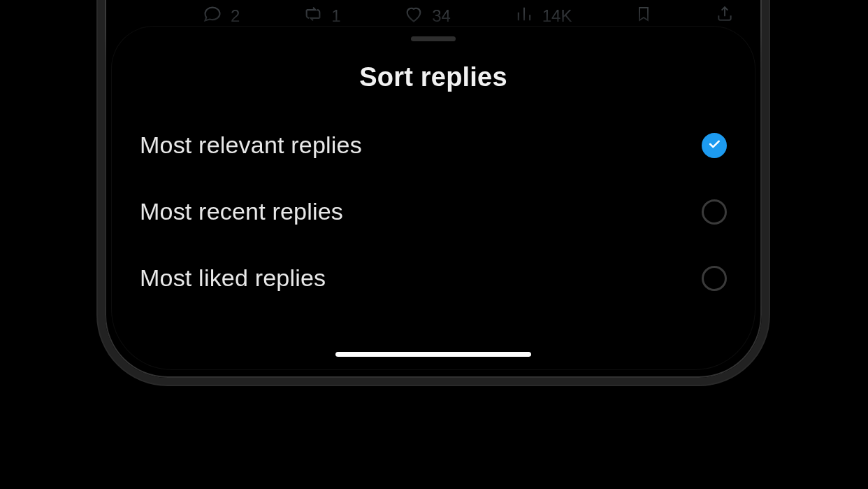  What do you see at coordinates (442, 16) in the screenshot?
I see `like-count: 34` at bounding box center [442, 16].